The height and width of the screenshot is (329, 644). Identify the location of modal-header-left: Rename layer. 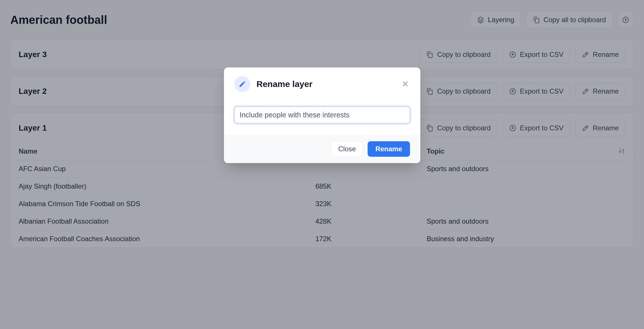
(274, 84).